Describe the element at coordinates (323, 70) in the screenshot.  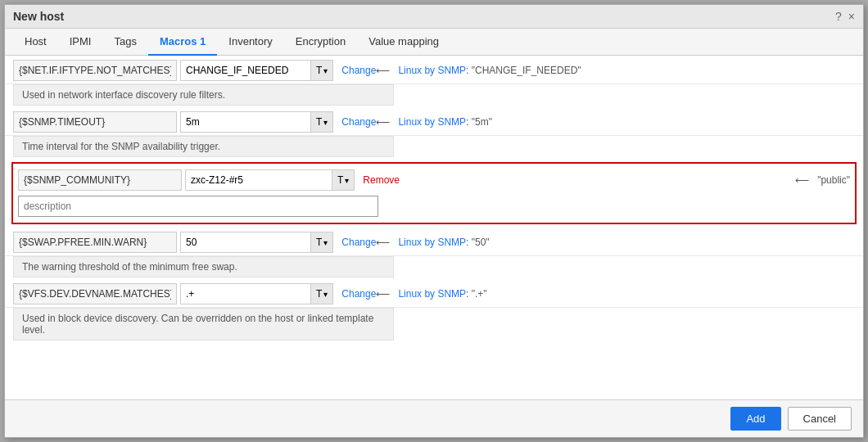
I see `macro-type-btn-1: T` at that location.